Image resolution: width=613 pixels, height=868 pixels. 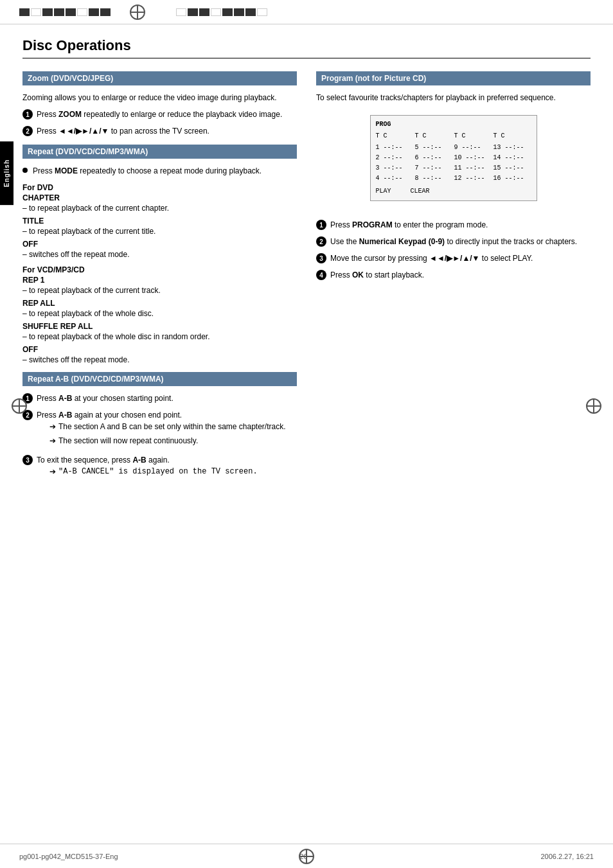 I want to click on footer-left: pg001-pg042_MCD515-37-Eng, so click(x=69, y=856).